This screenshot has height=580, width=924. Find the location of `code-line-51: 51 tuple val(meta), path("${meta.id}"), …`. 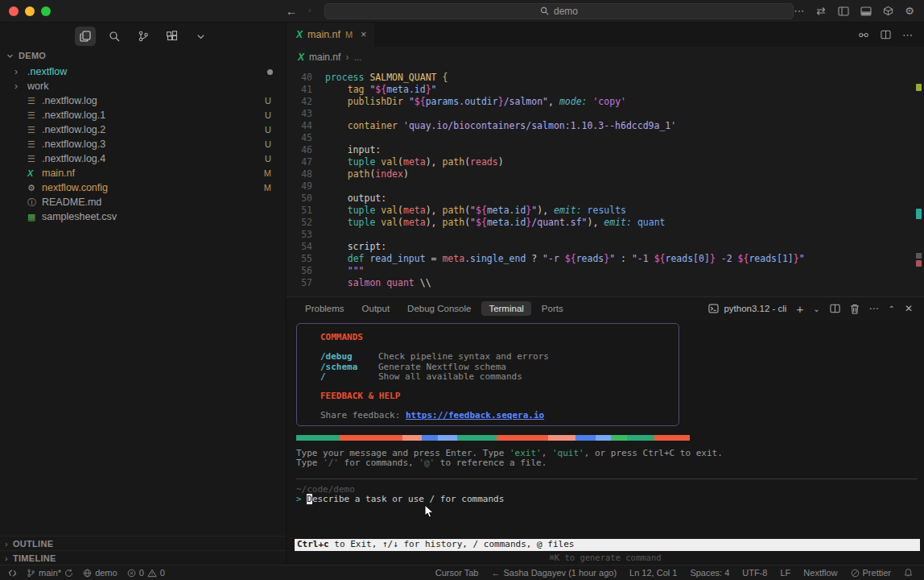

code-line-51: 51 tuple val(meta), path("${meta.id}"), … is located at coordinates (605, 211).